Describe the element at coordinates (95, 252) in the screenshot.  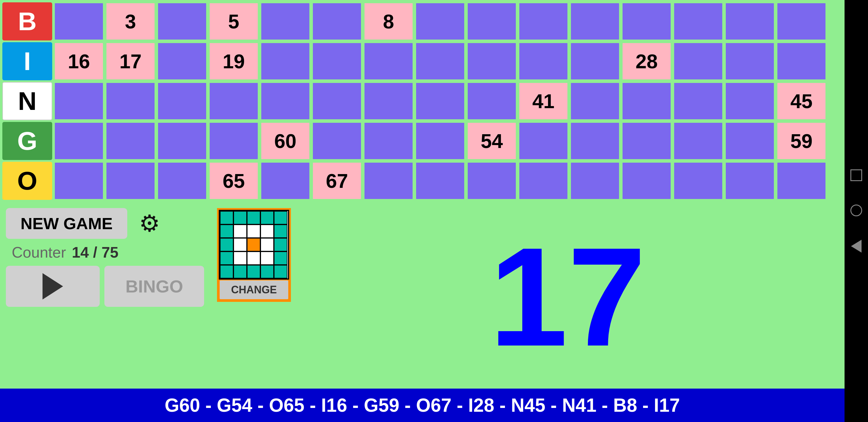
I see `counter-value: 14 / 75` at that location.